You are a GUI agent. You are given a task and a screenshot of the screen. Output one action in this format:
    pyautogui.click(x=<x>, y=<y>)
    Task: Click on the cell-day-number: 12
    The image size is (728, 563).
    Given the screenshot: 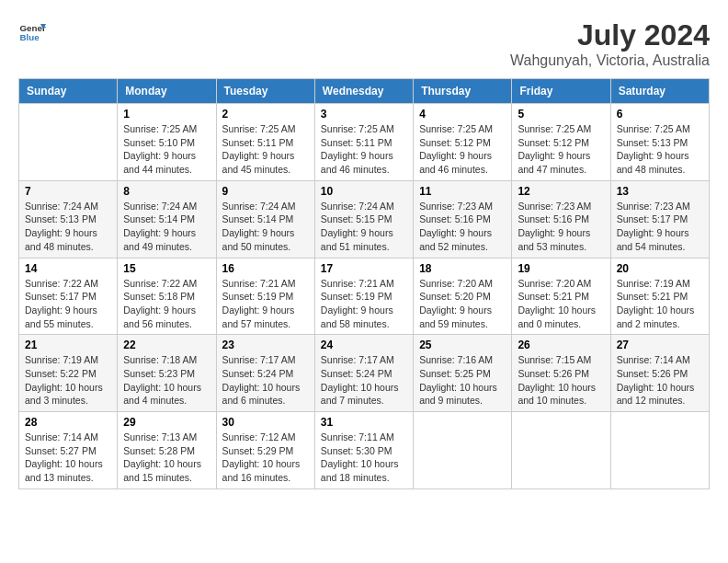 What is the action you would take?
    pyautogui.click(x=561, y=191)
    